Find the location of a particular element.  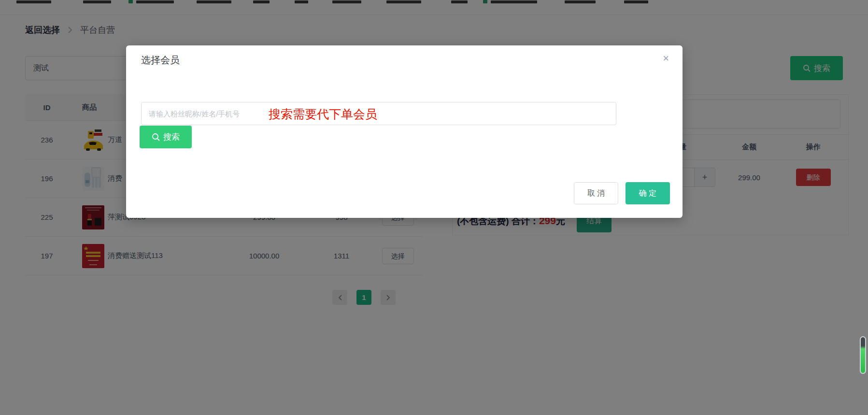

modal-title: 选择会员 is located at coordinates (160, 60).